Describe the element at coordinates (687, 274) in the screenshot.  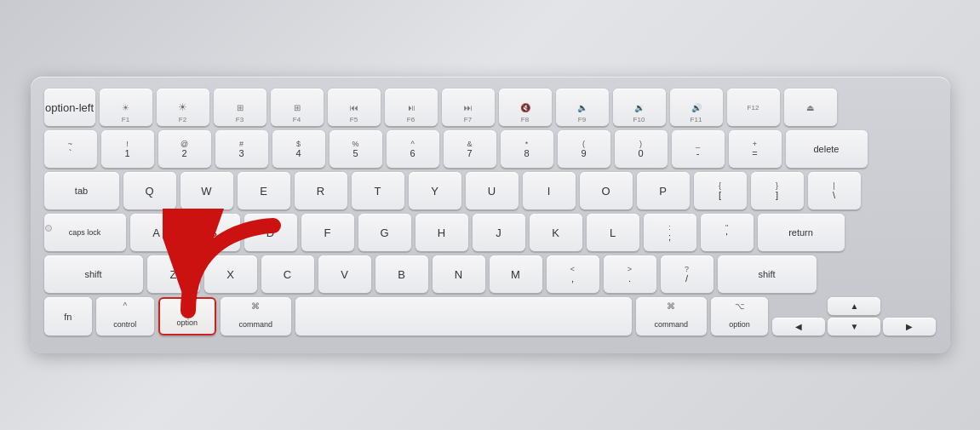
I see `key-slash: ? /` at that location.